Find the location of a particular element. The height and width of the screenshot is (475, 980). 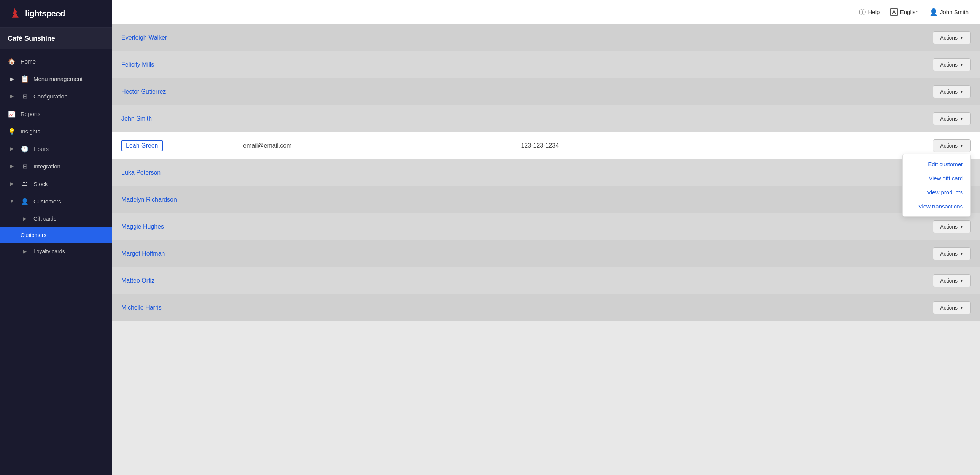

table-row: Margot HoffmanActions ▼ is located at coordinates (546, 254).